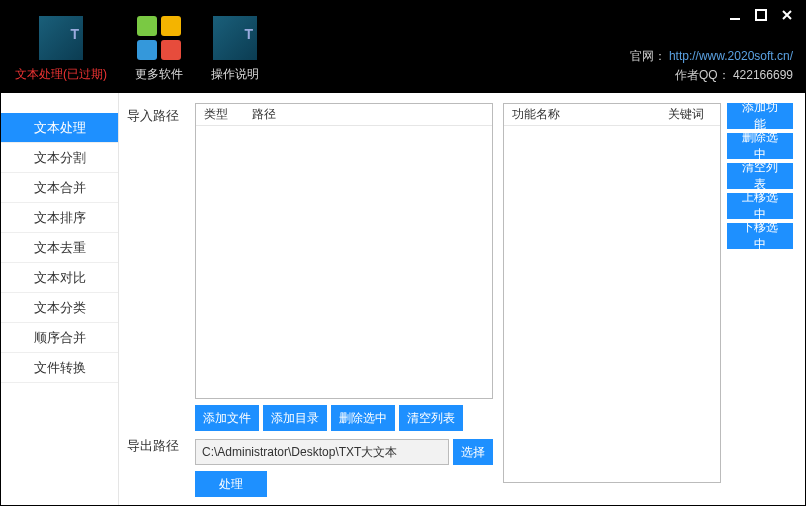  What do you see at coordinates (648, 56) in the screenshot?
I see `site-label: 官网：` at bounding box center [648, 56].